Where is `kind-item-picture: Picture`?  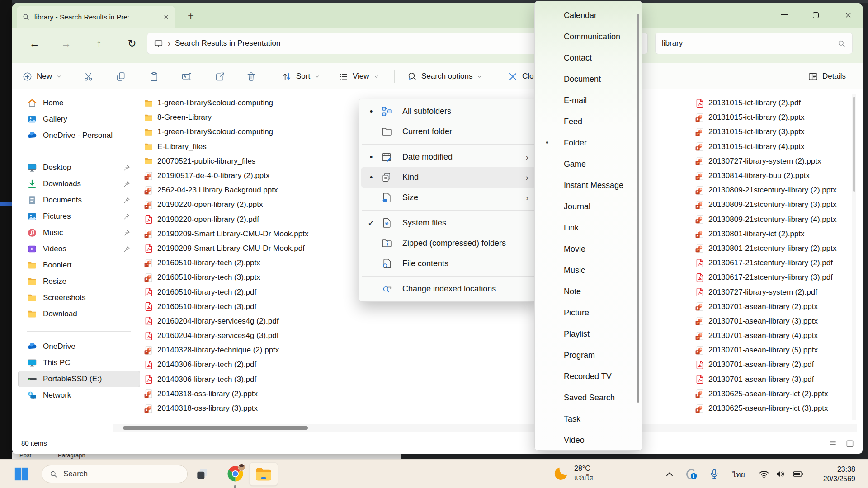 kind-item-picture: Picture is located at coordinates (589, 313).